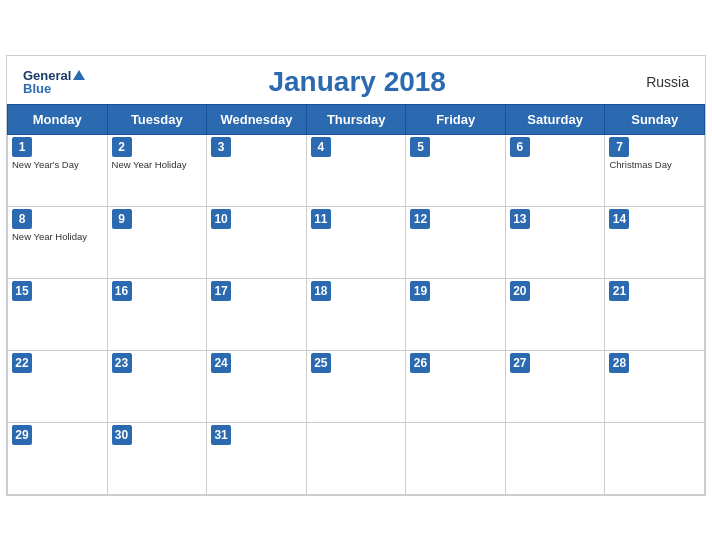  What do you see at coordinates (122, 435) in the screenshot?
I see `day-number: 30` at bounding box center [122, 435].